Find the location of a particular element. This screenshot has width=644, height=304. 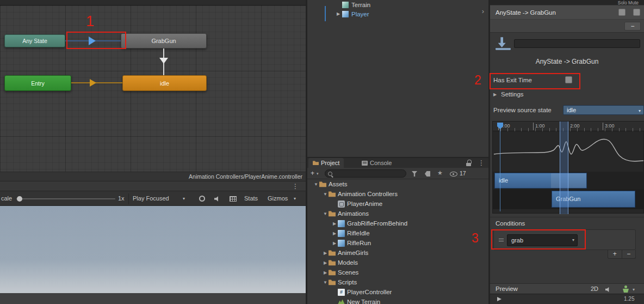

search-field is located at coordinates (366, 173).